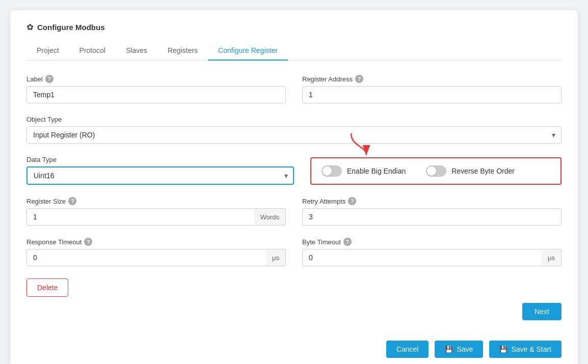  Describe the element at coordinates (436, 171) in the screenshot. I see `toggles-container: Enable Big Endian Reverse Byte Order` at that location.